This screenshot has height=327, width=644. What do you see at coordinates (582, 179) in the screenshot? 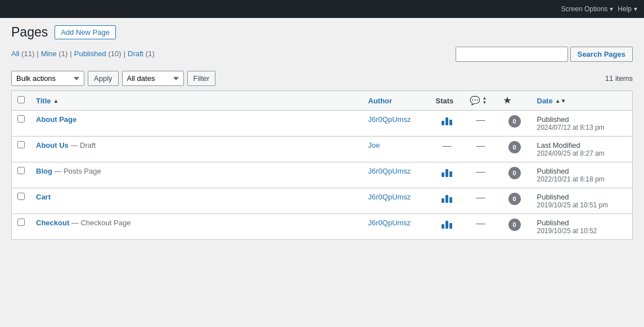
I see `date-value: 2022/10/21 at 8:18 pm` at bounding box center [582, 179].